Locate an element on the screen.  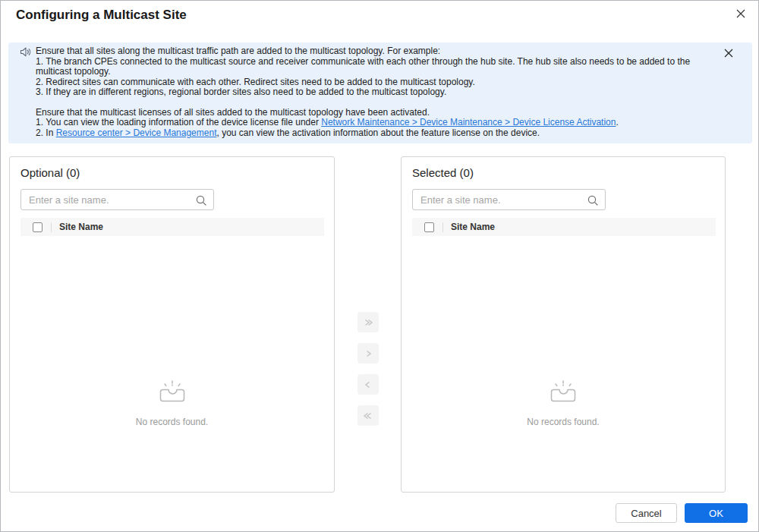
move-all-left-button is located at coordinates (368, 416).